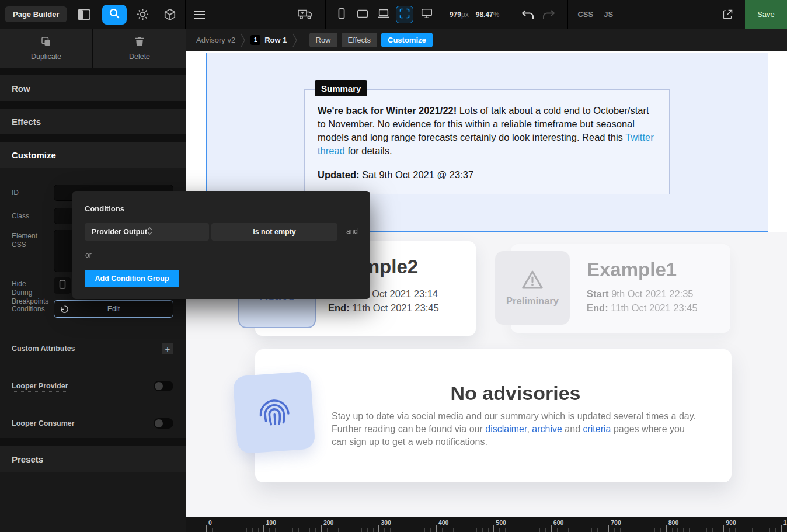 This screenshot has width=787, height=532. Describe the element at coordinates (394, 15) in the screenshot. I see `topbar: Page Builder` at that location.